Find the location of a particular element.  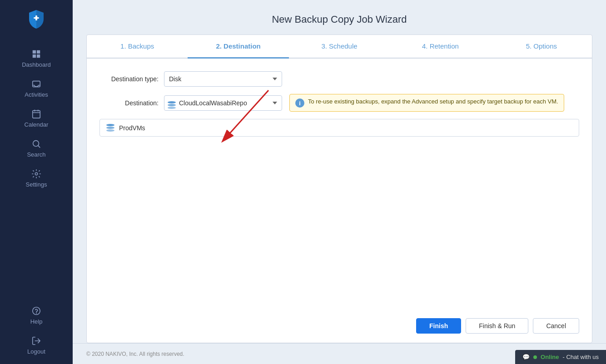

chat-widget: 💬 Online - Chat with us is located at coordinates (561, 357).